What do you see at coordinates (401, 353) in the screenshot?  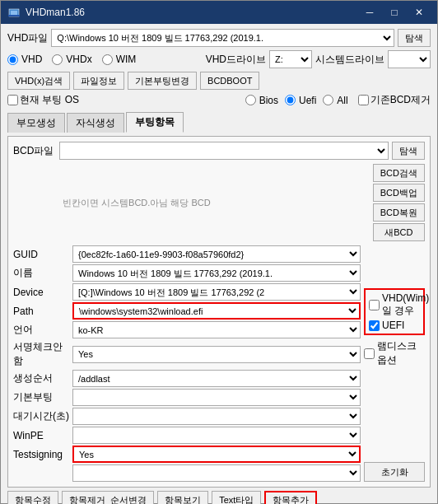 I see `ramdisk-label: 램디스크옵션` at bounding box center [401, 353].